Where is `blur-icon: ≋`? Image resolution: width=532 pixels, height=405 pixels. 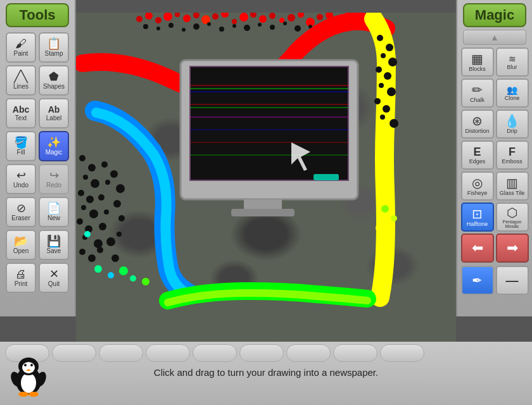 blur-icon: ≋ is located at coordinates (512, 59).